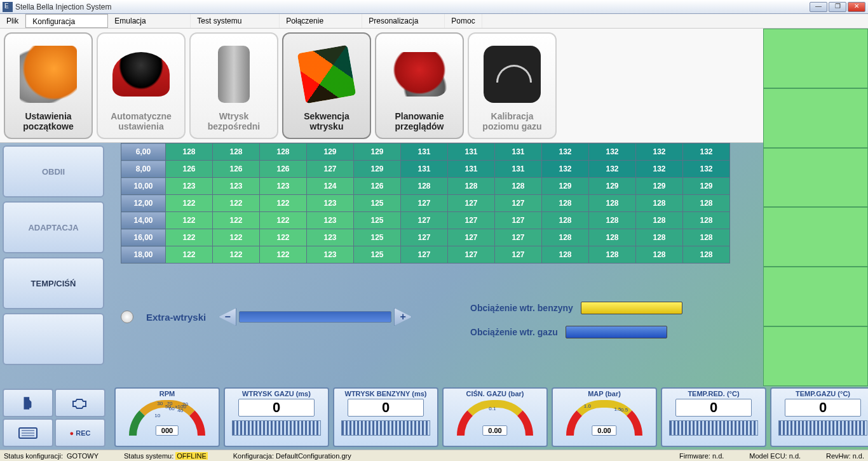 The width and height of the screenshot is (868, 461). Describe the element at coordinates (144, 255) in the screenshot. I see `table-row-header: 18,00` at that location.